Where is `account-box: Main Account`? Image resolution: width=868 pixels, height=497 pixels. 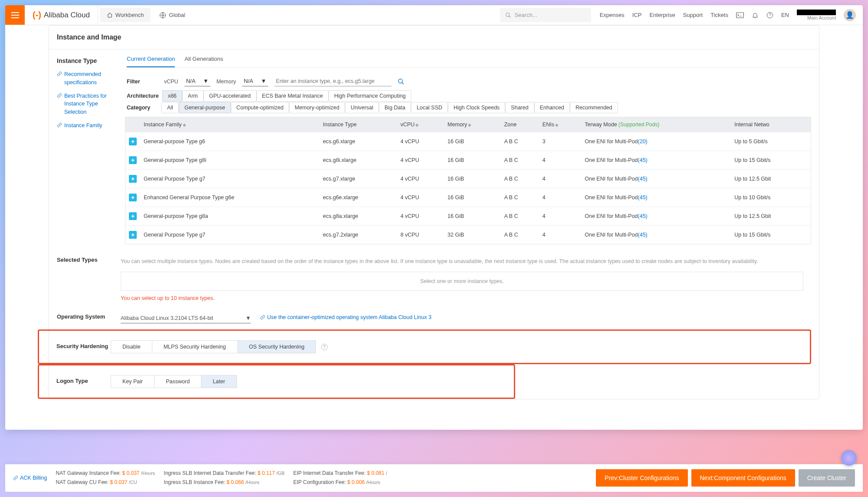 account-box: Main Account is located at coordinates (816, 15).